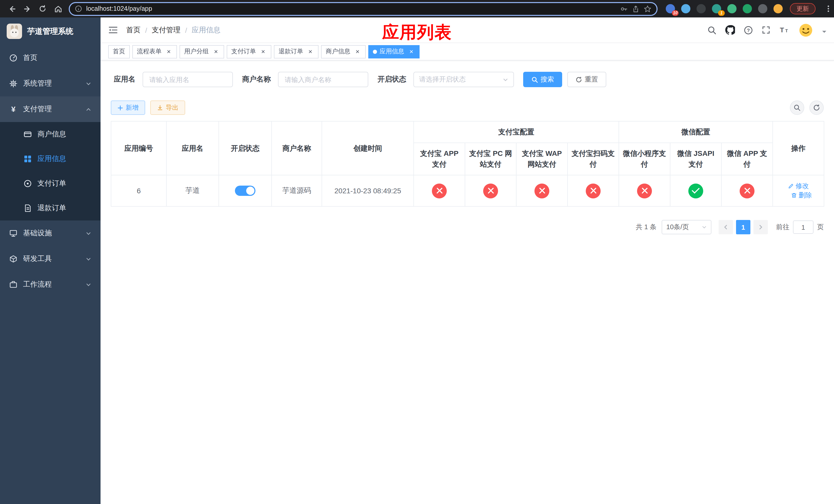 This screenshot has height=504, width=834. I want to click on tab-label: 应用信息, so click(392, 51).